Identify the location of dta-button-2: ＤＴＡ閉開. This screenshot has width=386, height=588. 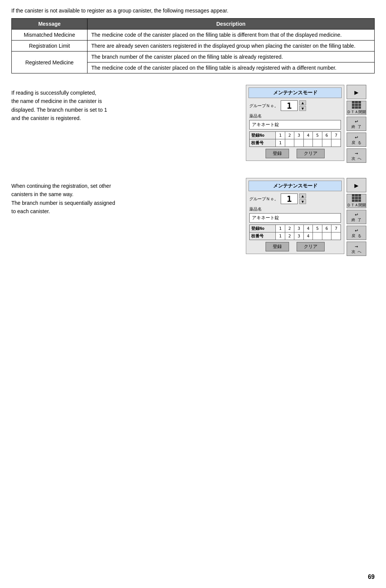
(356, 201).